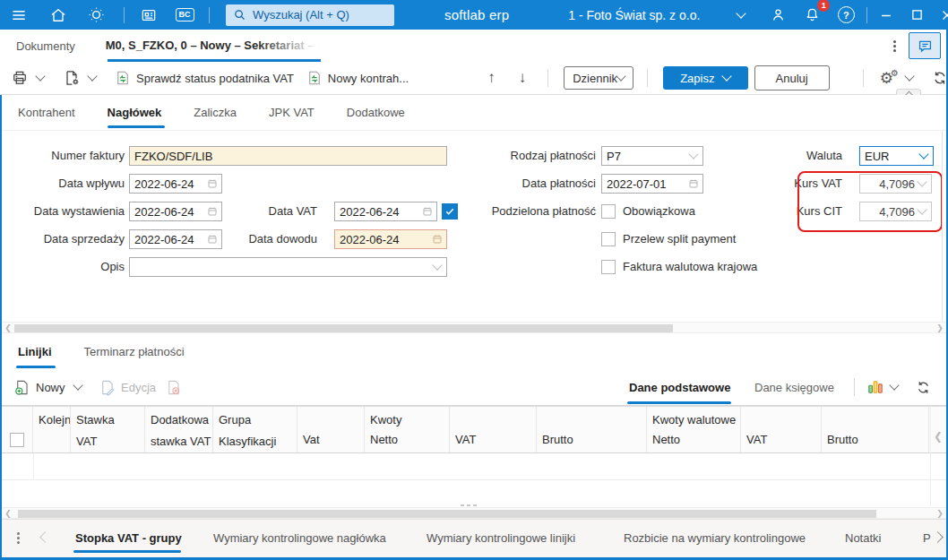 The height and width of the screenshot is (560, 948). I want to click on col-netto-header: Netto, so click(407, 430).